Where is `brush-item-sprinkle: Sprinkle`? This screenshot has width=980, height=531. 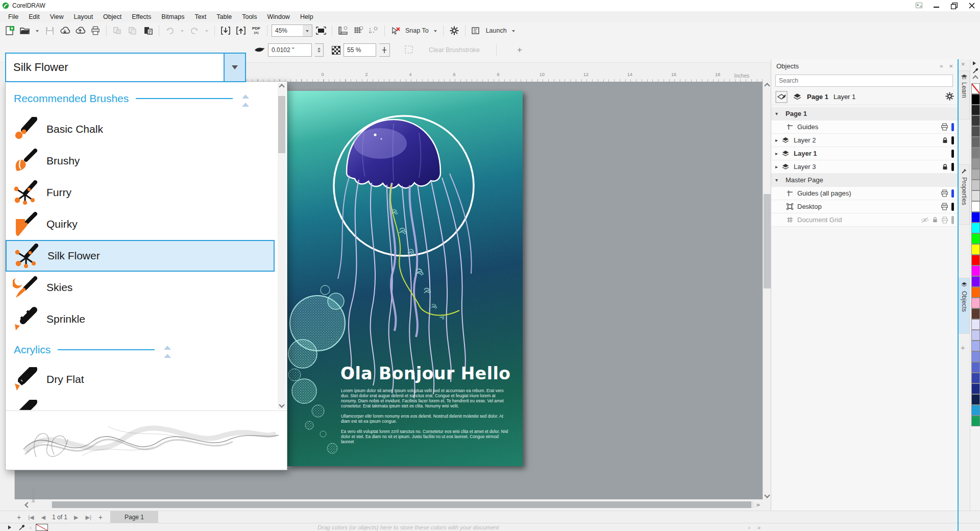
brush-item-sprinkle: Sprinkle is located at coordinates (140, 319).